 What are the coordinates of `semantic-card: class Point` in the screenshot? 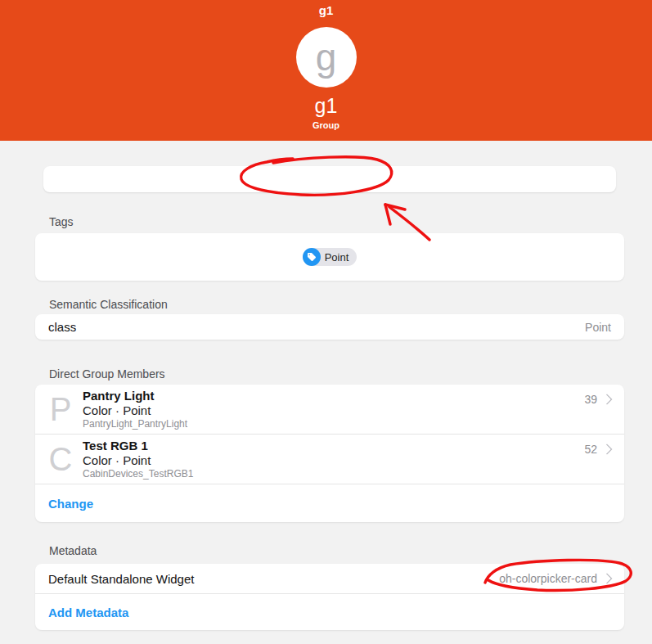 It's located at (330, 327).